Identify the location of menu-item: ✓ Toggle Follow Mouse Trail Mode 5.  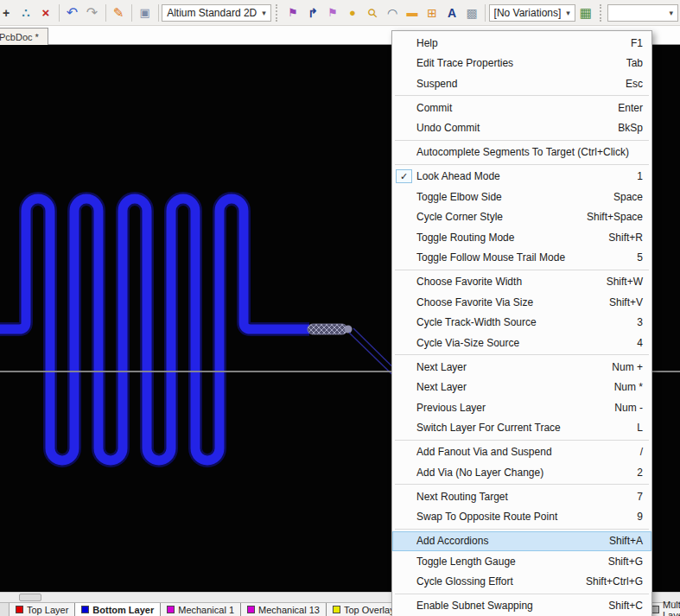
(522, 258).